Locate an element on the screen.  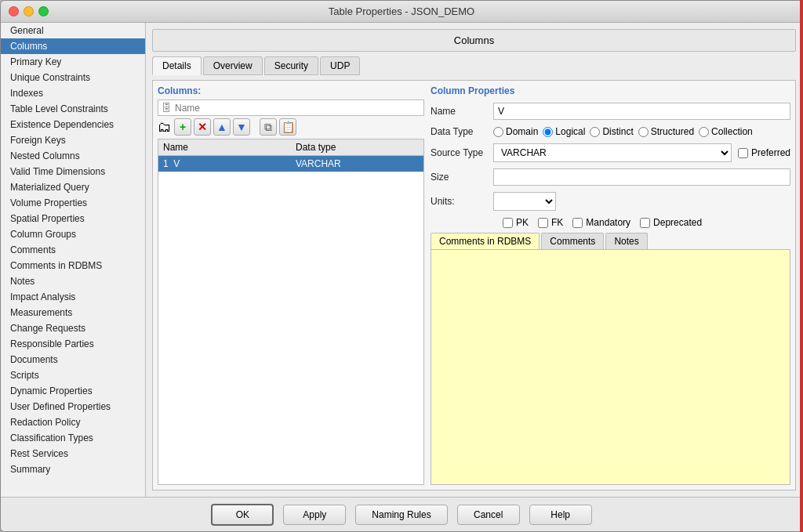
minimize-button is located at coordinates (28, 11).